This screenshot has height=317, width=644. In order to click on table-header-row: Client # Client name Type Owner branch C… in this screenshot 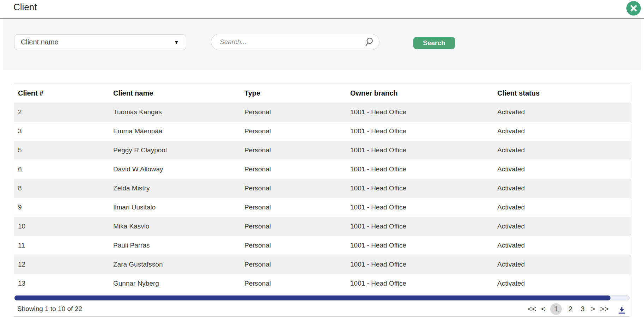, I will do `click(322, 93)`.